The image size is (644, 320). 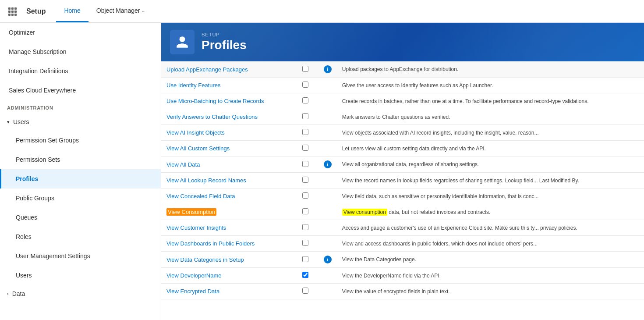 What do you see at coordinates (81, 294) in the screenshot?
I see `data-group-header: › Data` at bounding box center [81, 294].